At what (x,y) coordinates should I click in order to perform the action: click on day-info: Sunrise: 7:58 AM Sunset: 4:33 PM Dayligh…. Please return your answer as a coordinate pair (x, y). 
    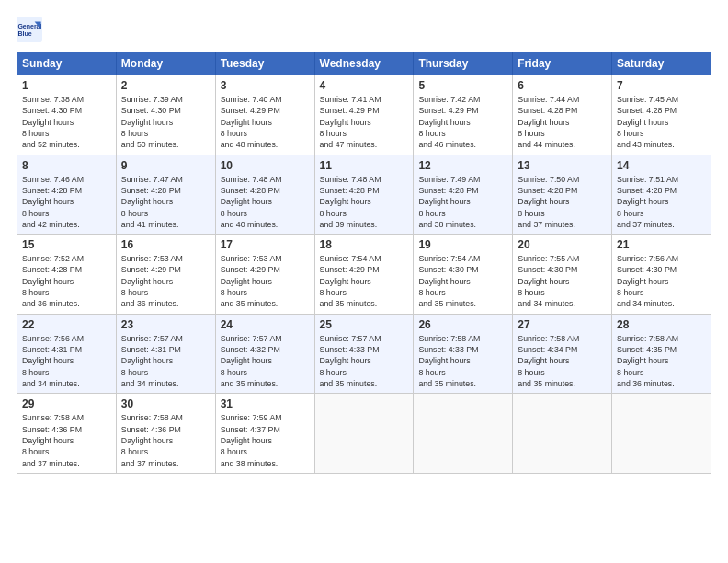
    Looking at the image, I should click on (463, 362).